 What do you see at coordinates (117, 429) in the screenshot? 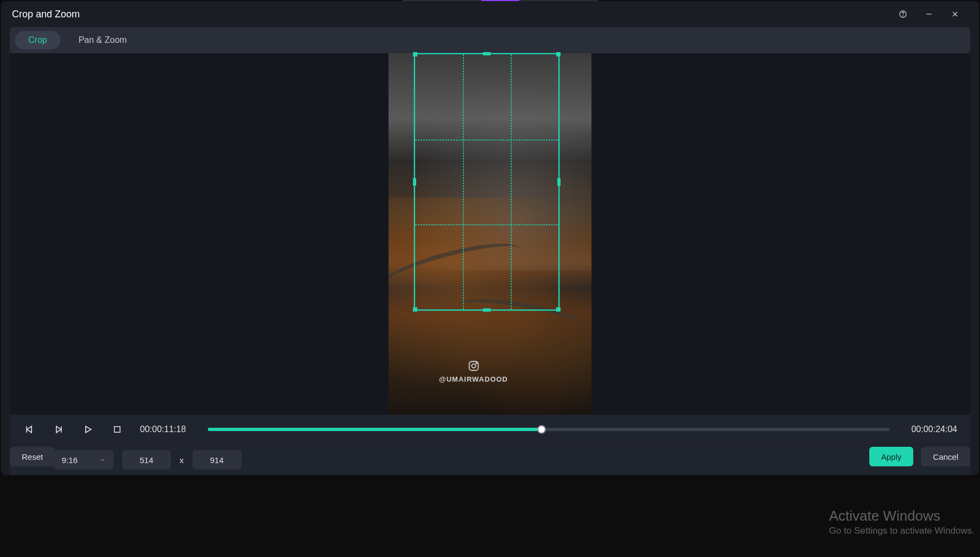
I see `stop-icon` at bounding box center [117, 429].